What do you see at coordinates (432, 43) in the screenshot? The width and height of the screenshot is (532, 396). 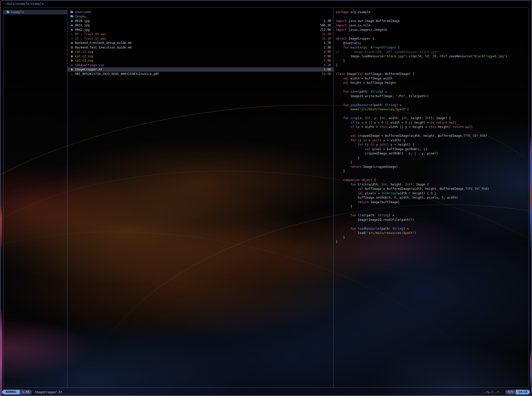 I see `code-line: @JvmStatic` at bounding box center [432, 43].